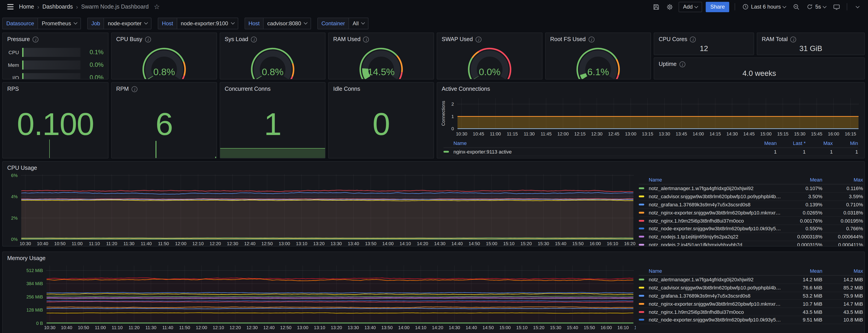 The width and height of the screenshot is (868, 333). Describe the element at coordinates (269, 328) in the screenshot. I see `svg-text: 12:40` at that location.